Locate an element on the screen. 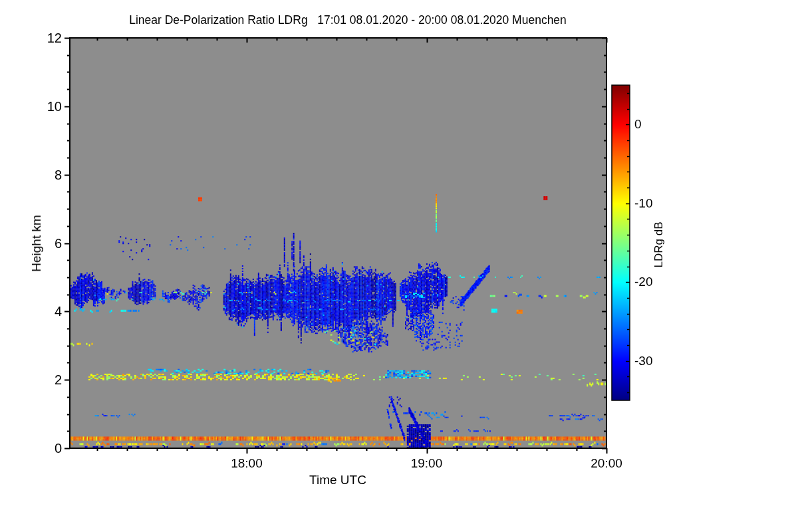 The width and height of the screenshot is (798, 532). colorbar-tick-label--10: -10 is located at coordinates (644, 203).